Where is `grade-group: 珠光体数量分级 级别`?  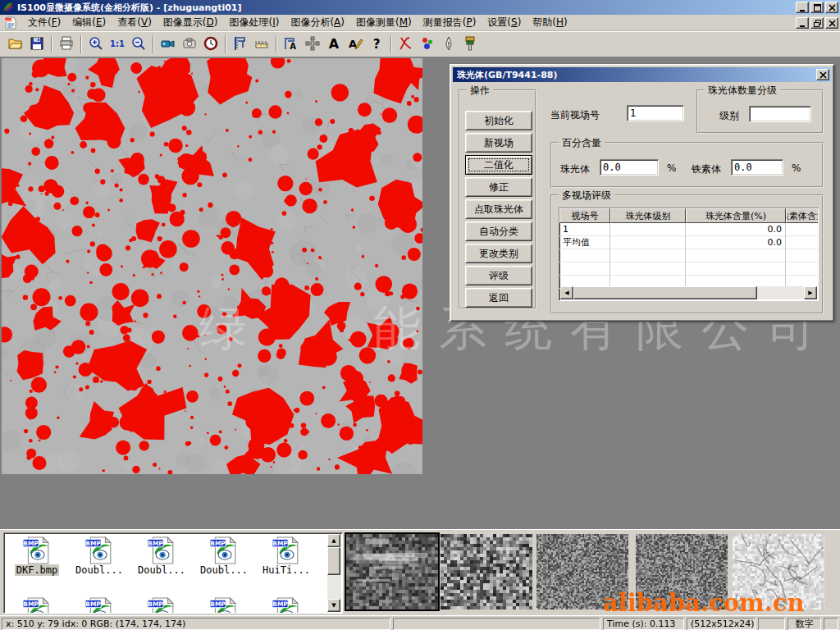
grade-group: 珠光体数量分级 级别 is located at coordinates (760, 112).